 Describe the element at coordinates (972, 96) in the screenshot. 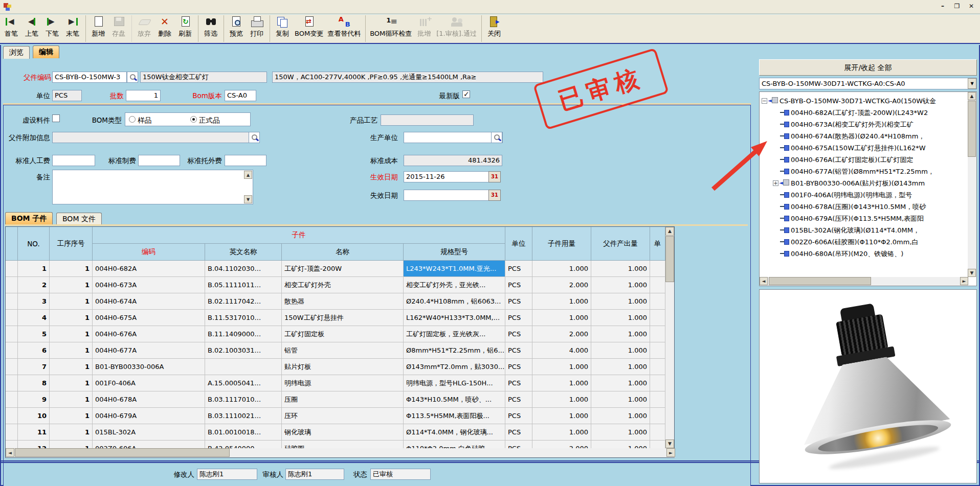

I see `tree-scroll-up-icon: ▲` at that location.